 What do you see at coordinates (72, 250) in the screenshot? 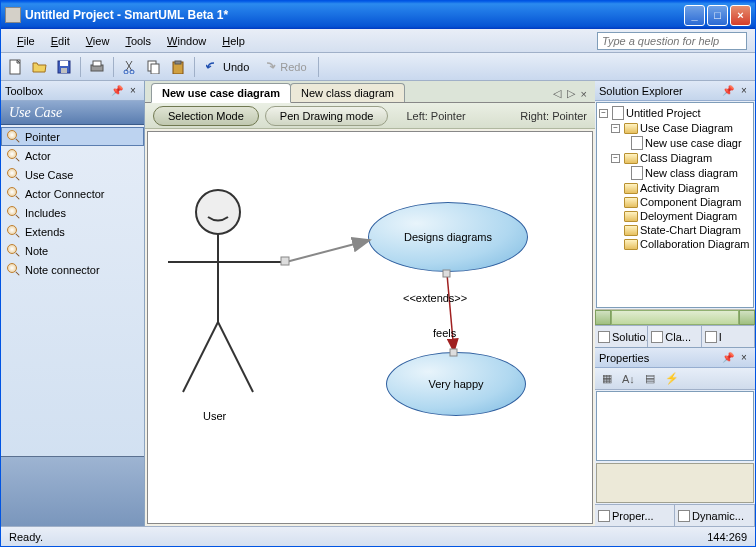
I see `tool-note: Note` at bounding box center [72, 250].